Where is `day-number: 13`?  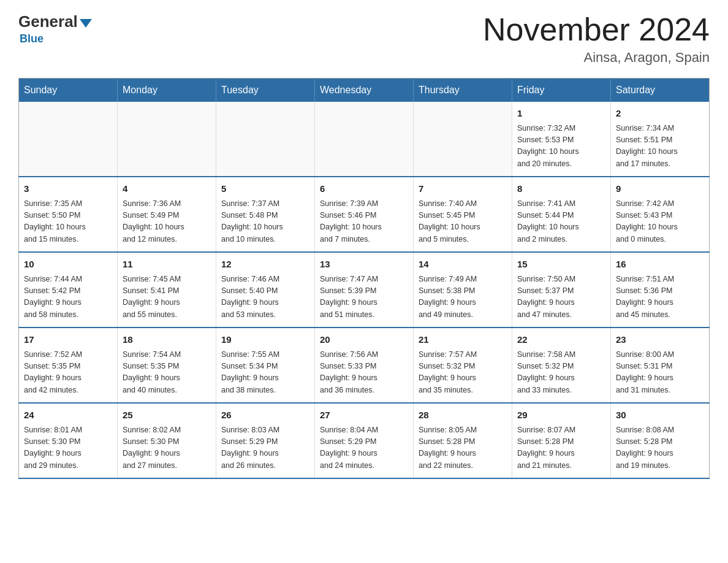
day-number: 13 is located at coordinates (364, 265).